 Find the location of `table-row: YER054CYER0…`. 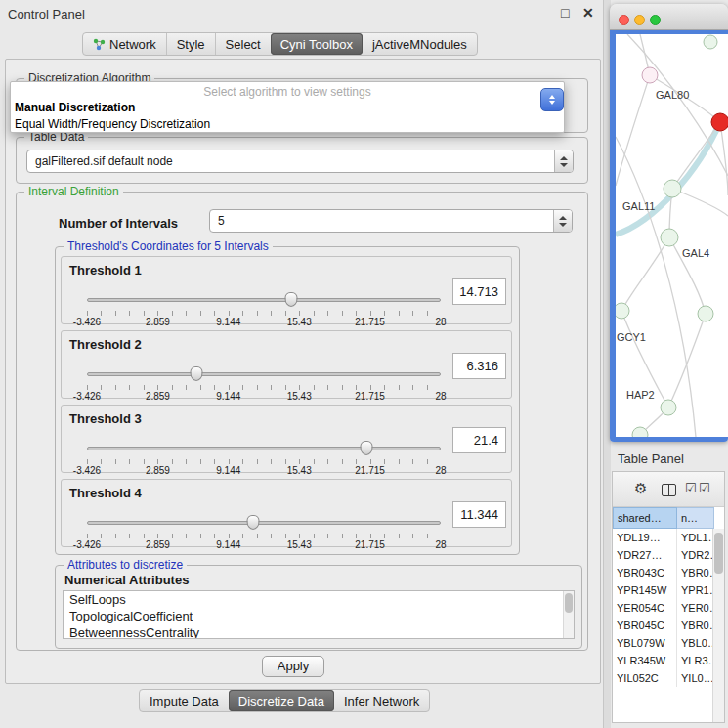

table-row: YER054CYER0… is located at coordinates (664, 608).